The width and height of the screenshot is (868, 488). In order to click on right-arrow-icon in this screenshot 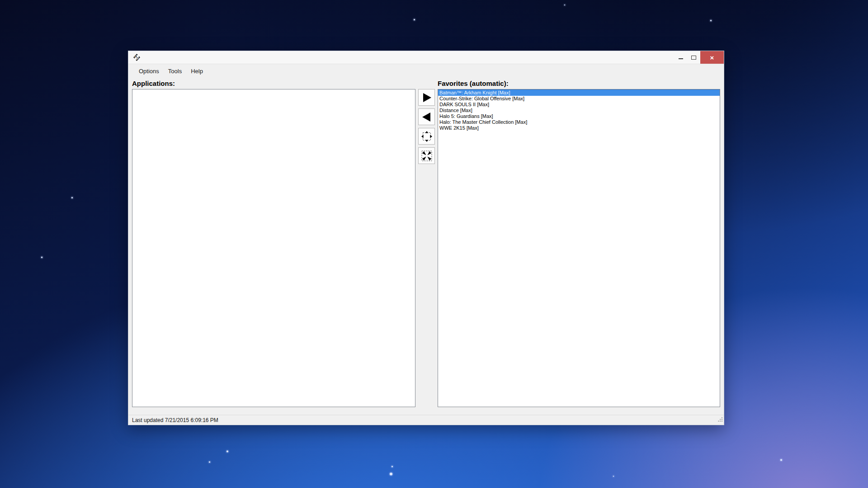, I will do `click(427, 98)`.